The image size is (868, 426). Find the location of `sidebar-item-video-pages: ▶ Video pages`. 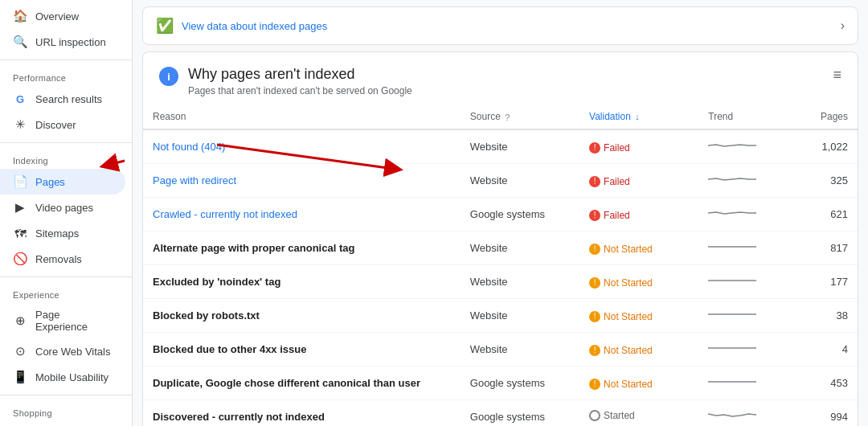

sidebar-item-video-pages: ▶ Video pages is located at coordinates (63, 207).